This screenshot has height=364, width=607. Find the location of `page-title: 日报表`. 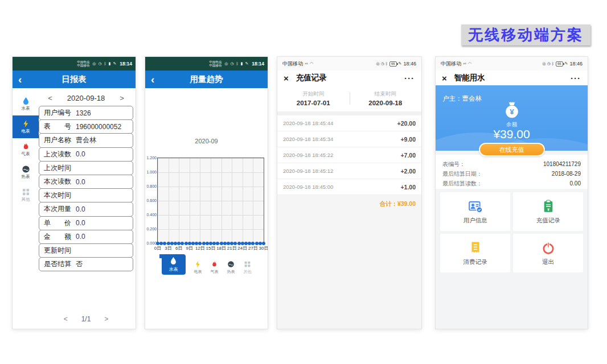

page-title: 日报表 is located at coordinates (74, 80).